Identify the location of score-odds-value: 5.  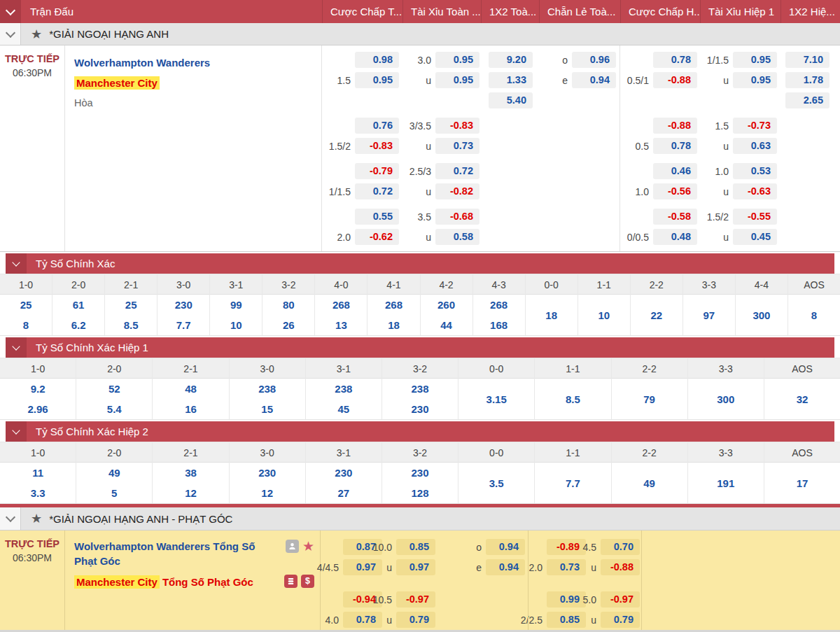
(114, 493).